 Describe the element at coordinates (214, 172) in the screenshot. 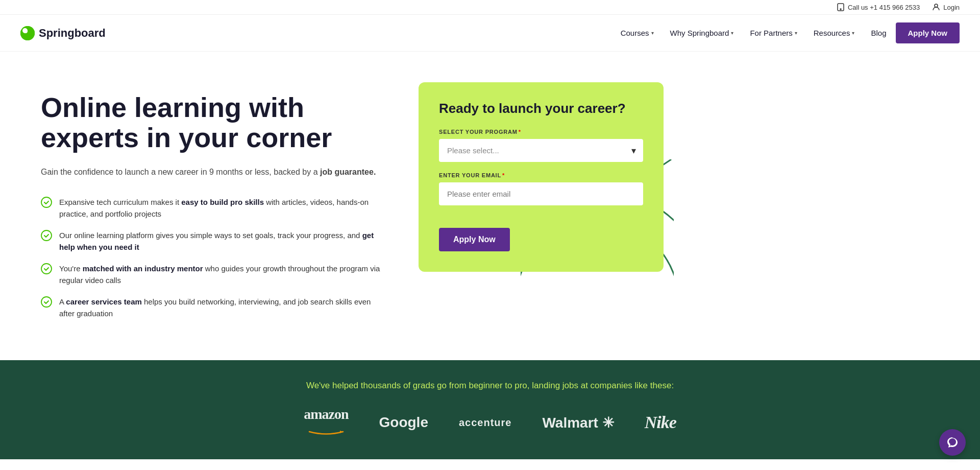

I see `hero-subtitle: Gain the confidence to launch a new care…` at that location.